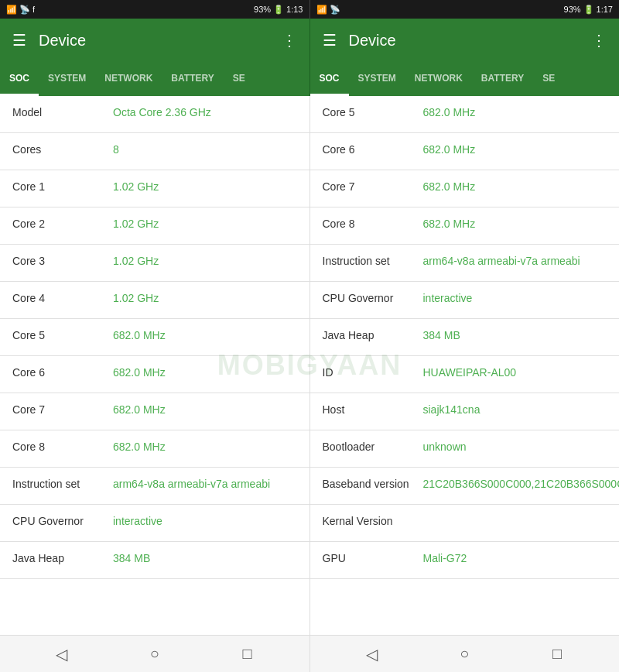  I want to click on row-label-2: Core 1, so click(63, 187).